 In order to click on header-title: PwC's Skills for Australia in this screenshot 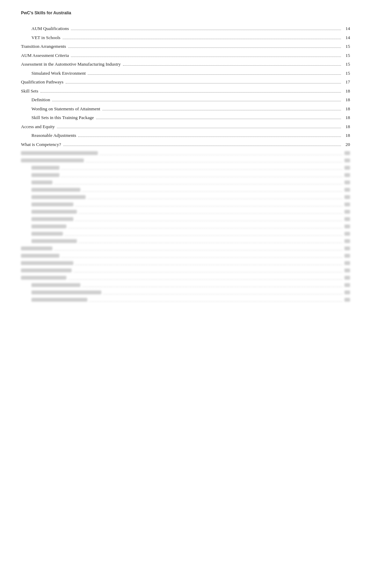, I will do `click(46, 13)`.